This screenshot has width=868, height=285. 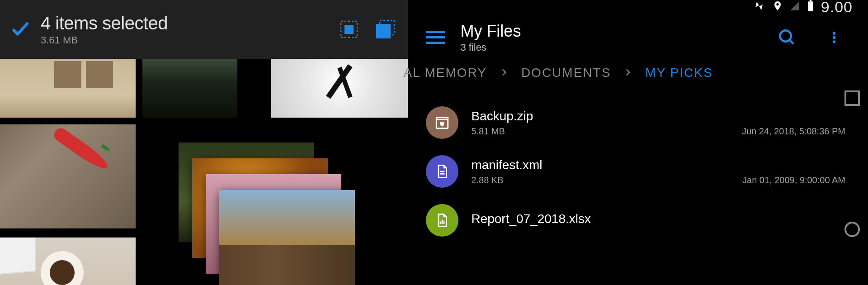 What do you see at coordinates (636, 123) in the screenshot?
I see `file-row: Backup.zip 5.81 MB Jun 24, 2018, 5:08:36…` at bounding box center [636, 123].